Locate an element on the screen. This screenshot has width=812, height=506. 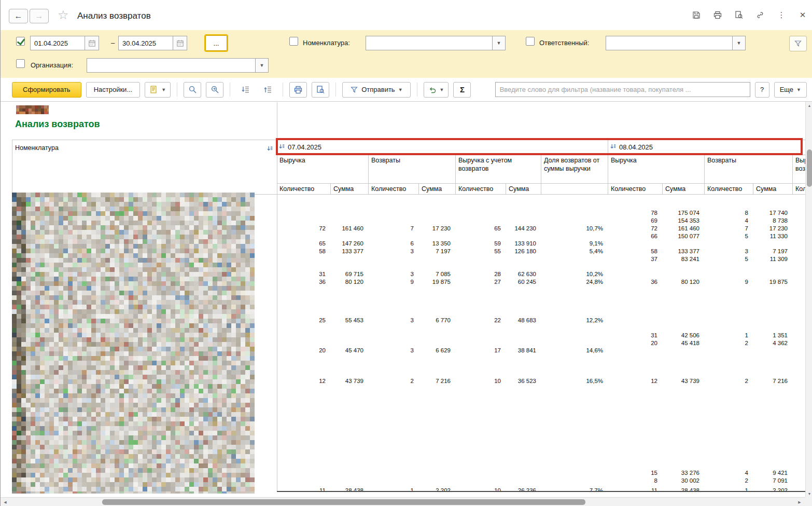
data-cell: 5 is located at coordinates (729, 259).